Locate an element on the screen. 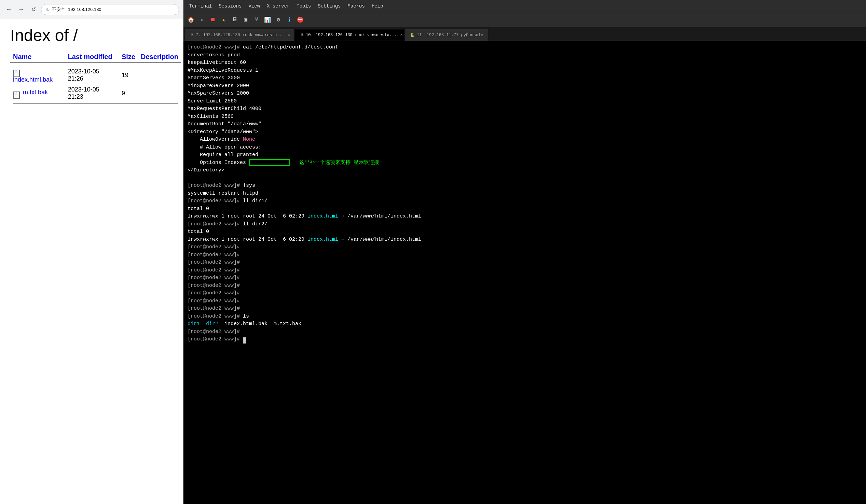 Image resolution: width=866 pixels, height=504 pixels. terminal-line: AllowOverride None is located at coordinates (525, 140).